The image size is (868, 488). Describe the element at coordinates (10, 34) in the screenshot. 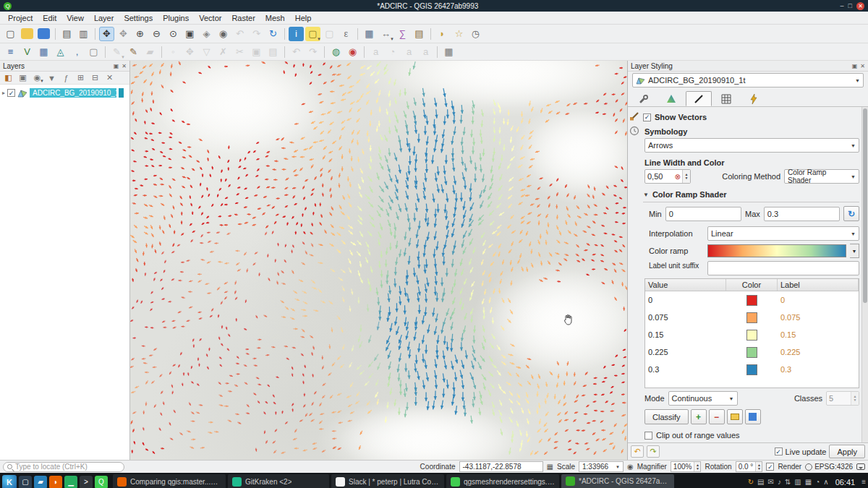

I see `new-project-icon: ▢` at that location.